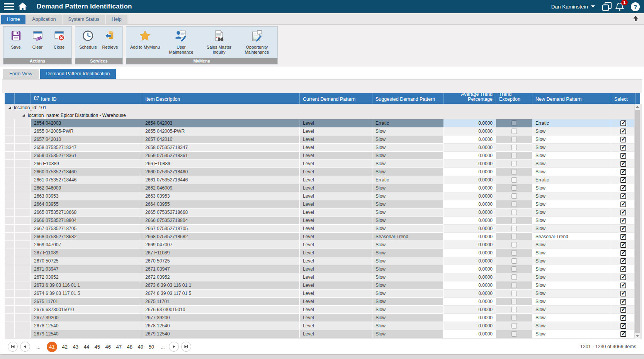 The width and height of the screenshot is (644, 359). What do you see at coordinates (88, 39) in the screenshot?
I see `schedule-button: Schedule` at bounding box center [88, 39].